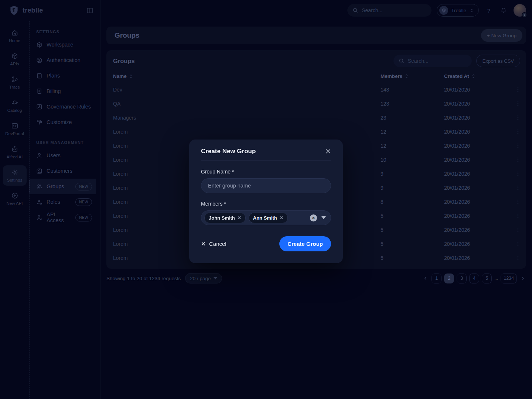 The image size is (532, 399). What do you see at coordinates (520, 10) in the screenshot?
I see `user-avatar: ▾` at bounding box center [520, 10].